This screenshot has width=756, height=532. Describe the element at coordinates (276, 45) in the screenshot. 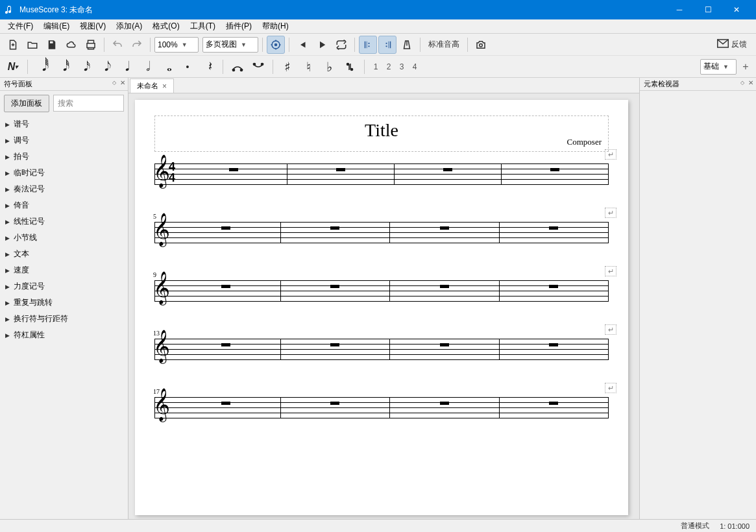

I see `concert-pitch-toggle` at that location.